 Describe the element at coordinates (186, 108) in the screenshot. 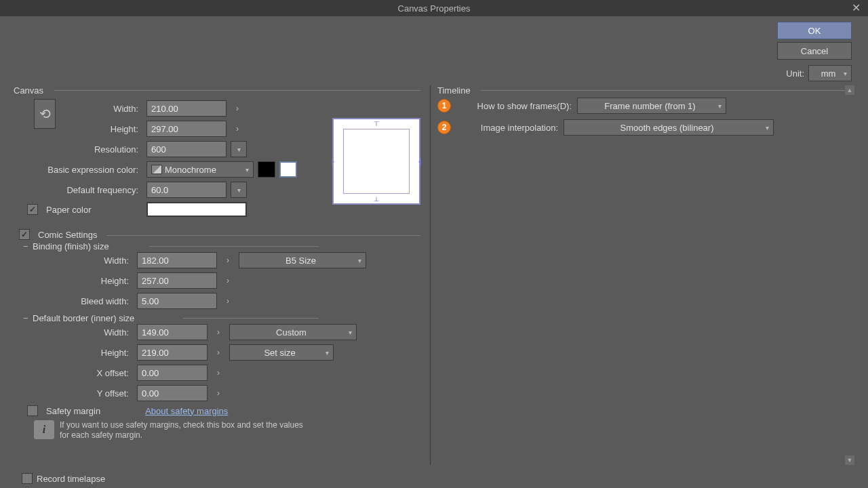

I see `canvas-width-input` at that location.